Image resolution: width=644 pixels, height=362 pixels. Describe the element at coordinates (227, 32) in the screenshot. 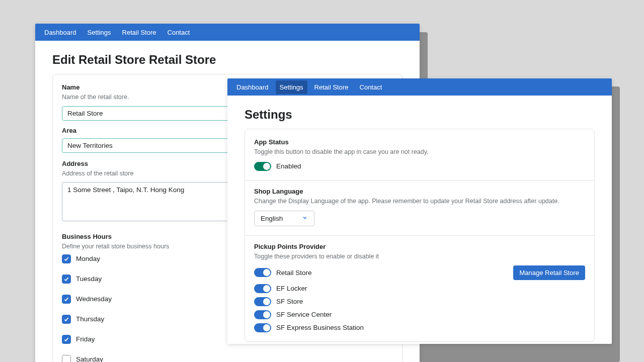

I see `navbar-left: Dashboard Settings Retail Store Contact` at that location.